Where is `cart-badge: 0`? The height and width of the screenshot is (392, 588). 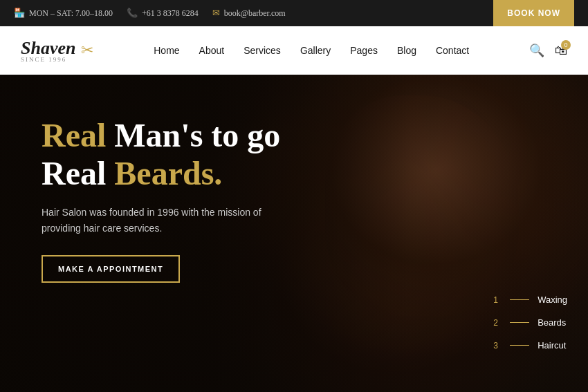
cart-badge: 0 is located at coordinates (566, 45).